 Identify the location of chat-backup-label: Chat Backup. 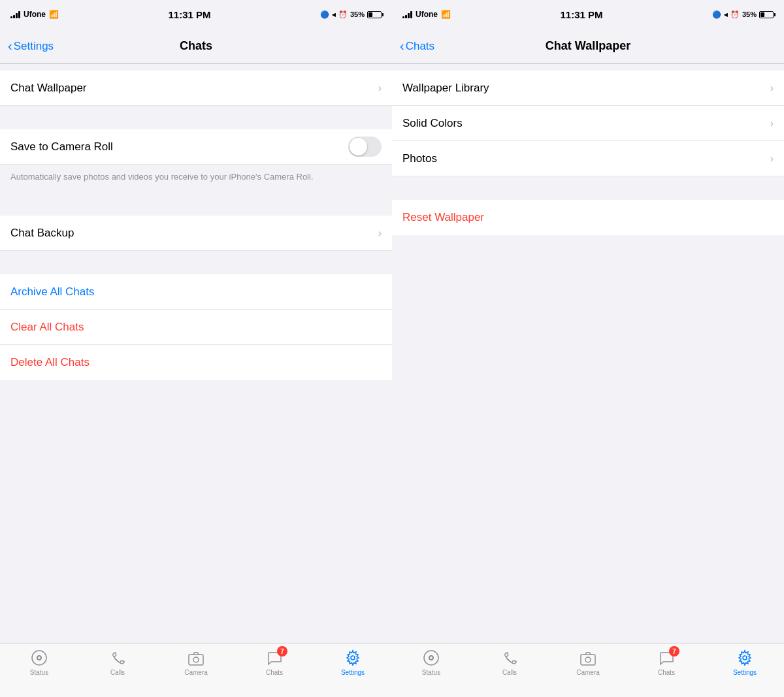
(195, 233).